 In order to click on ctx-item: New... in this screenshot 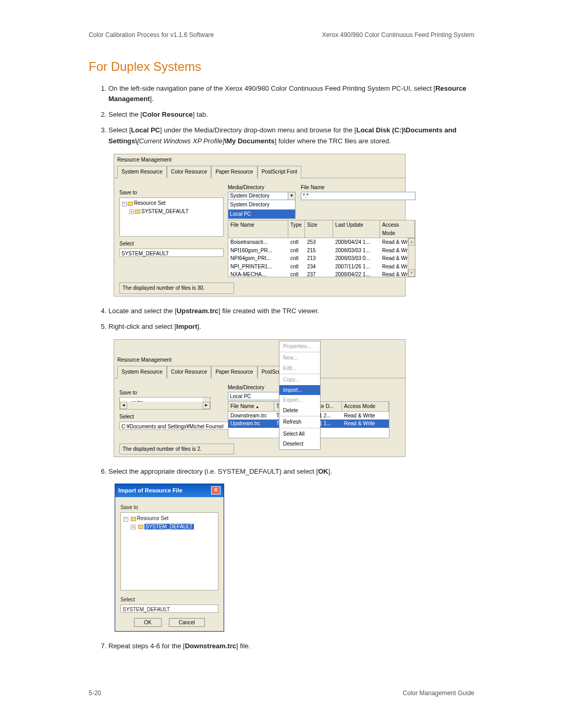, I will do `click(300, 358)`.